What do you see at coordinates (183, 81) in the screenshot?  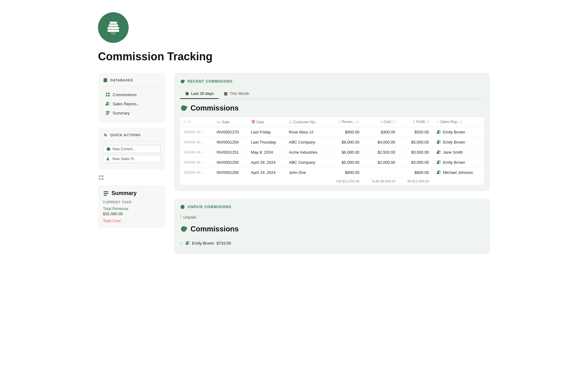 I see `refresh-icon` at bounding box center [183, 81].